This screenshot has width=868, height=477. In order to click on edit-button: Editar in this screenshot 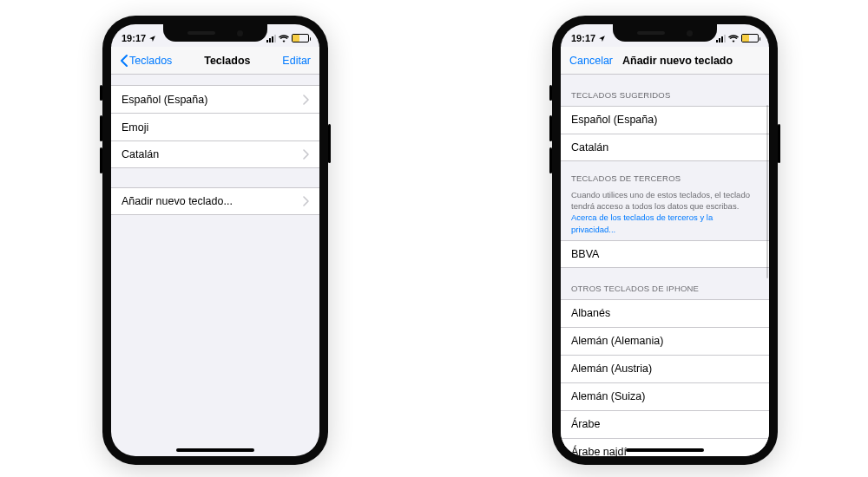, I will do `click(297, 61)`.